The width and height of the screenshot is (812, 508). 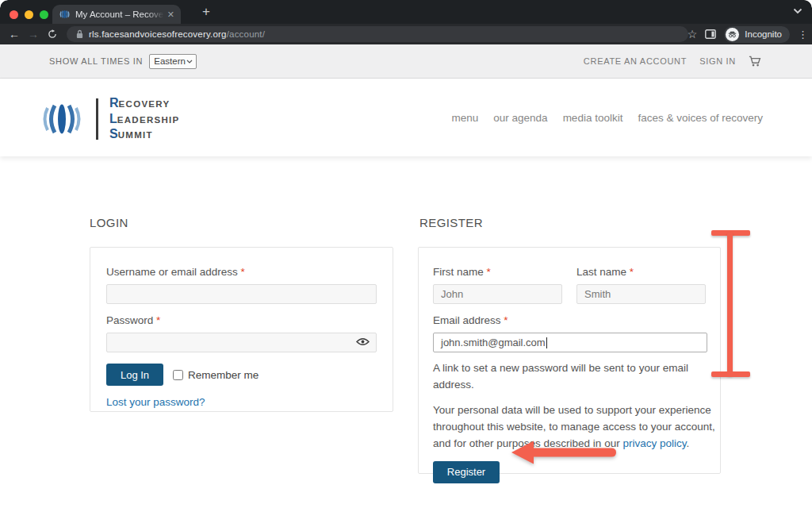 What do you see at coordinates (467, 321) in the screenshot?
I see `email-label-text: Email address` at bounding box center [467, 321].